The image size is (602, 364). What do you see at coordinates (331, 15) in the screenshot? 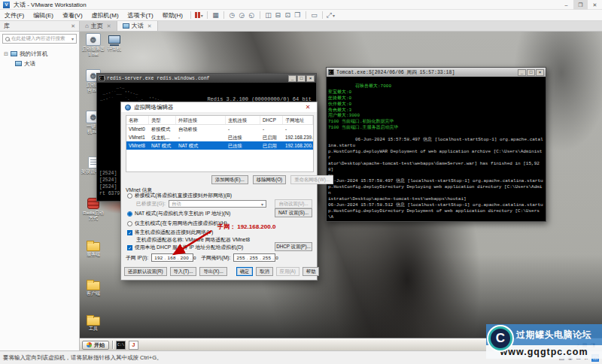
I see `fit-guest-icon: ⤢▾` at bounding box center [331, 15].